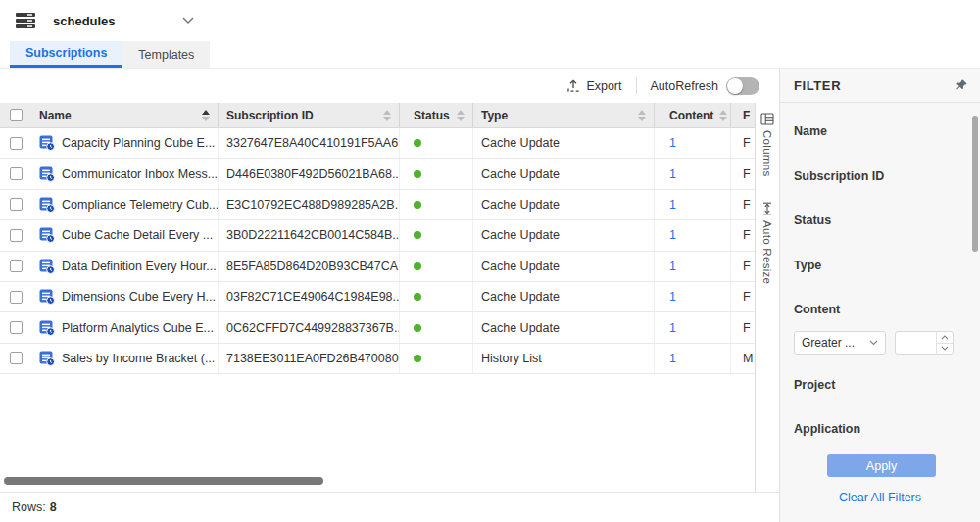  What do you see at coordinates (880, 498) in the screenshot?
I see `clear-all-filters-link: Clear All Filters` at bounding box center [880, 498].